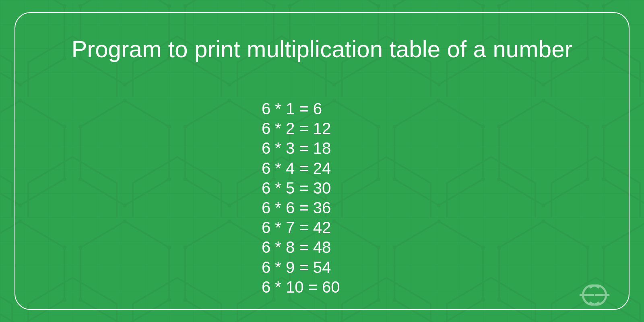  Describe the element at coordinates (301, 267) in the screenshot. I see `table-row: 6 * 9 = 54` at that location.